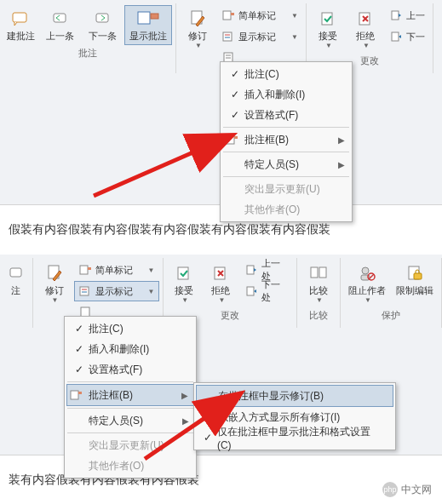  Describe the element at coordinates (102, 26) in the screenshot. I see `next-comment-button: 下一条` at that location.